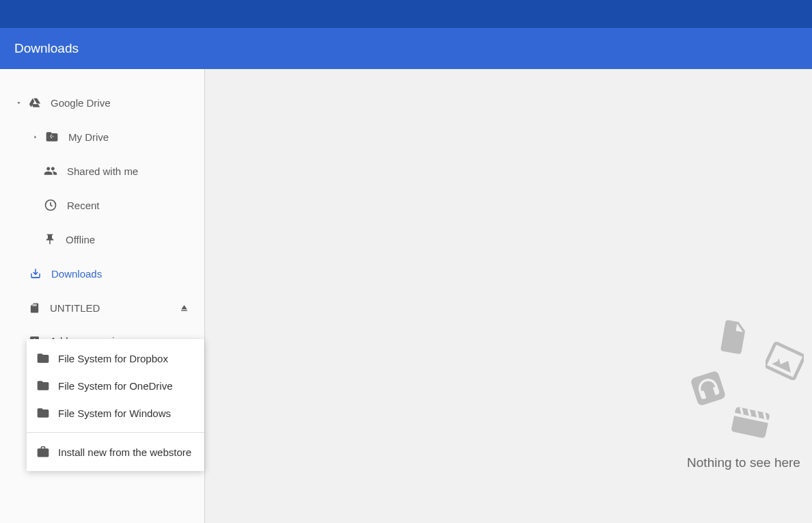 Image resolution: width=812 pixels, height=523 pixels. I want to click on popup-item-dropbox: File System for Dropbox, so click(116, 358).